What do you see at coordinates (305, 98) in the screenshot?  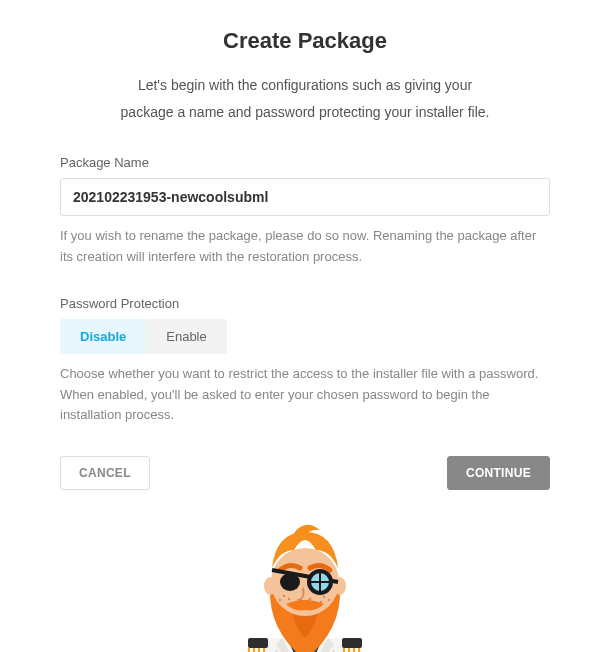 I see `page-subtitle: Let's begin with the configurations such…` at bounding box center [305, 98].